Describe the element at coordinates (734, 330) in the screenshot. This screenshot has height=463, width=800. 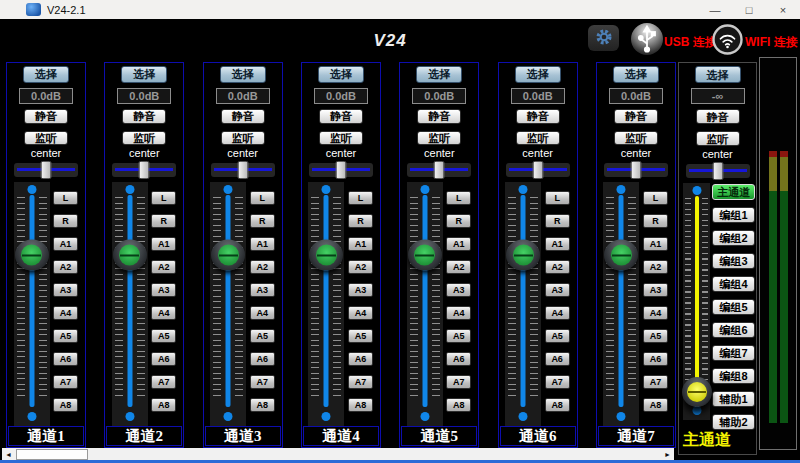
I see `bus-button: 编组6` at that location.